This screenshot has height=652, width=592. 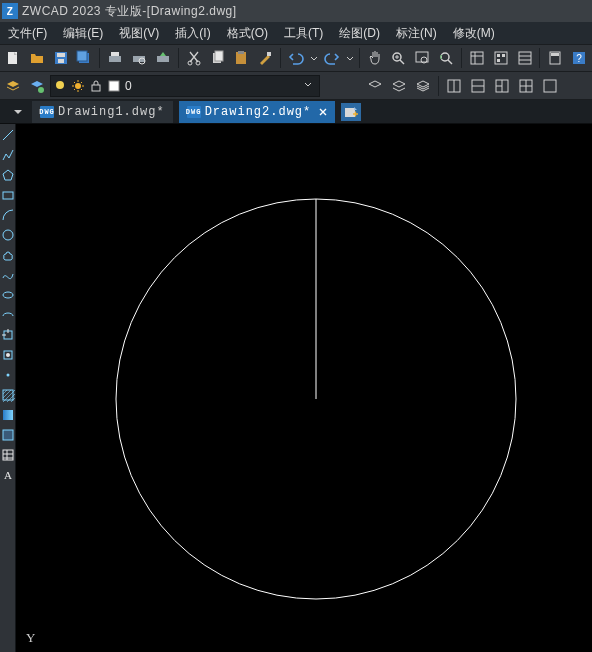 I want to click on lightbulb-icon, so click(x=60, y=86).